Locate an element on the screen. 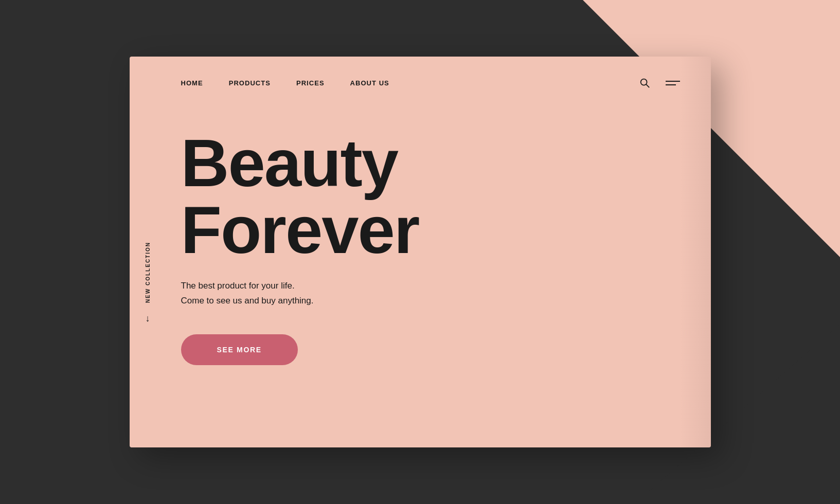 This screenshot has height=504, width=840. nav-home: HOME is located at coordinates (192, 83).